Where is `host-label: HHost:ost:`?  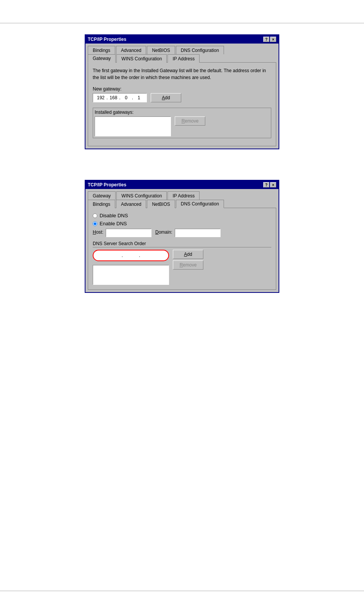 host-label: HHost:ost: is located at coordinates (98, 232).